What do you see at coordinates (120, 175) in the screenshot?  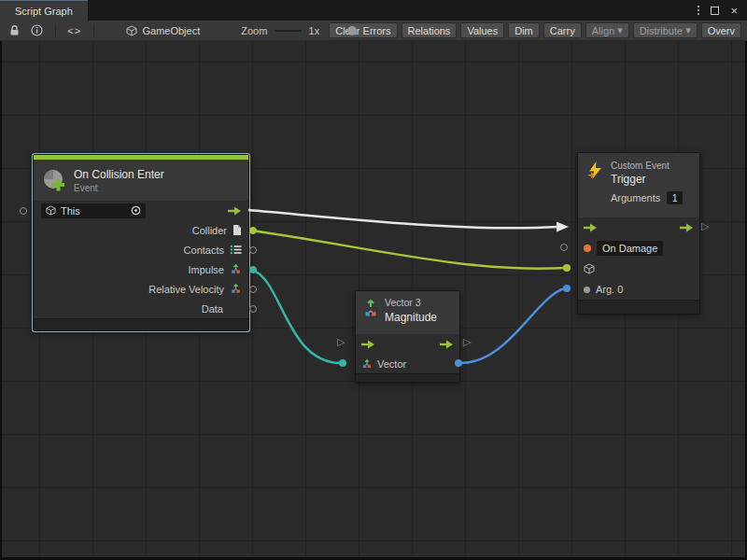 I see `node-title: On Collision Enter` at bounding box center [120, 175].